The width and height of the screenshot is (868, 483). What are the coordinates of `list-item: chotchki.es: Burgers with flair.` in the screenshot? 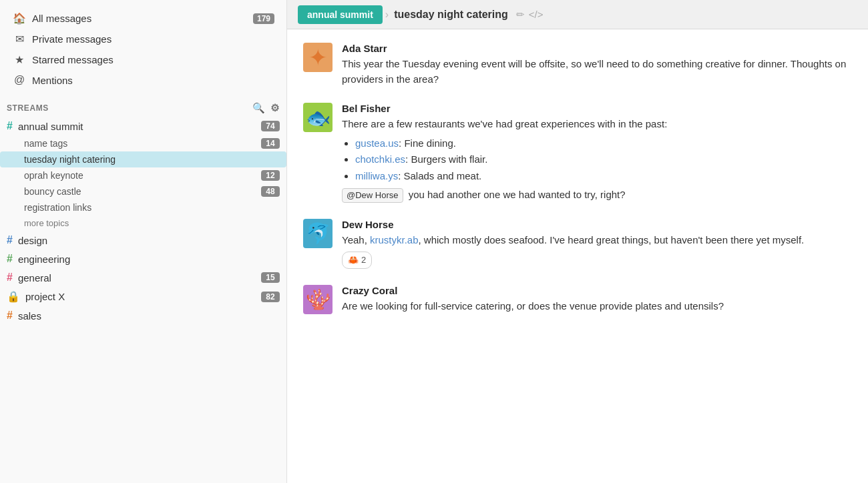 It's located at (604, 160).